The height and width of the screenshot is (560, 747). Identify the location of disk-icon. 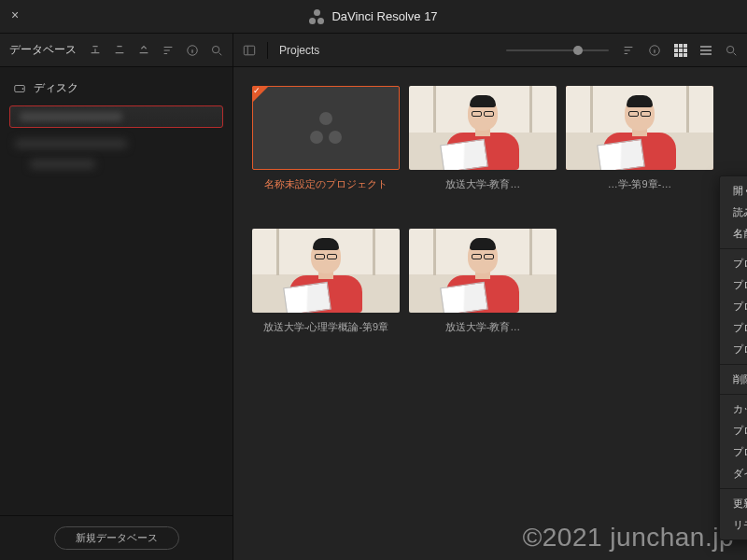
(20, 89).